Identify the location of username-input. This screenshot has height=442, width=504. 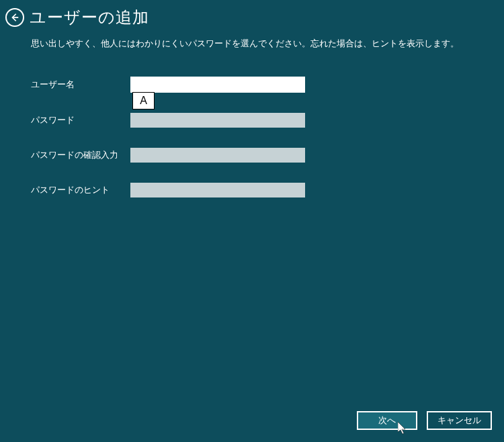
(218, 85).